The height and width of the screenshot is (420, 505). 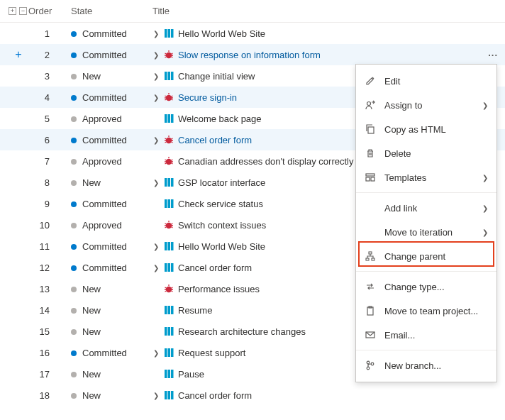 I want to click on work-item-title: Research architecture changes, so click(x=242, y=332).